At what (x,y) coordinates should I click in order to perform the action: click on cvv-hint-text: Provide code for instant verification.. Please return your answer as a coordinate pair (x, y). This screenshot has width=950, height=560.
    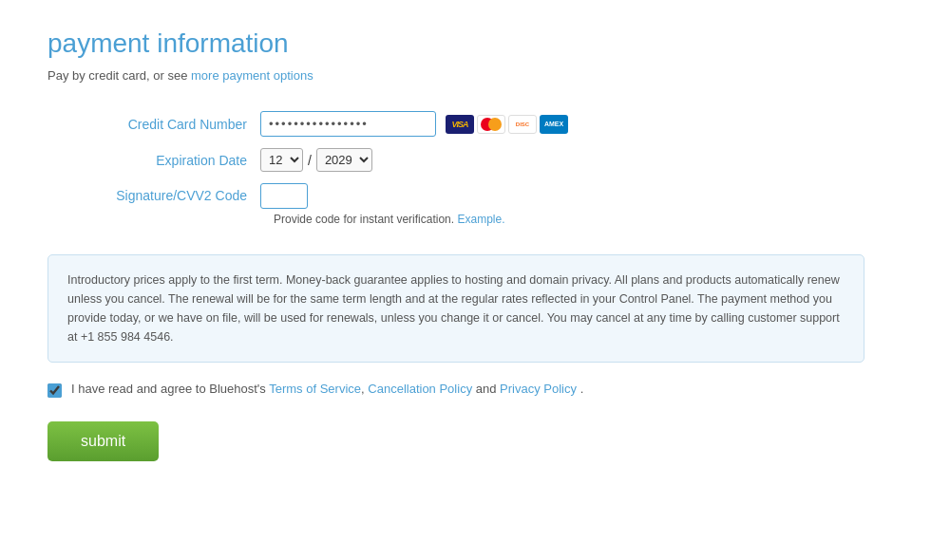
    Looking at the image, I should click on (364, 219).